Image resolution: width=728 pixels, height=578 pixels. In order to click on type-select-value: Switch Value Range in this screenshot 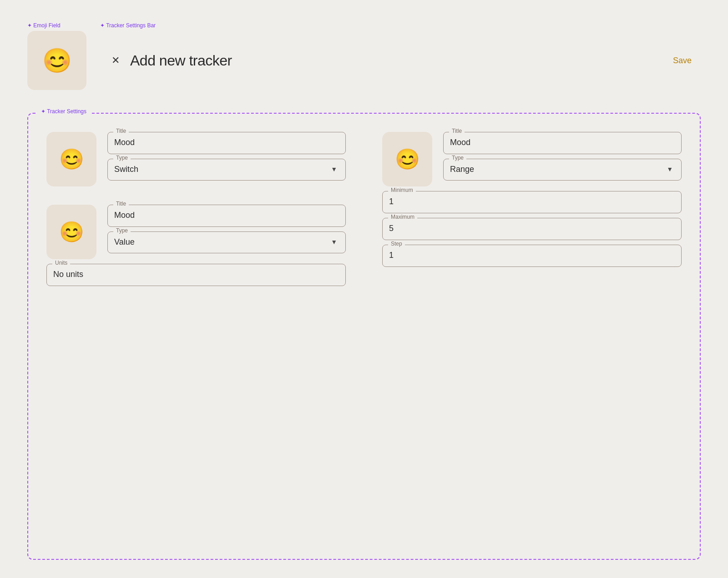, I will do `click(227, 242)`.